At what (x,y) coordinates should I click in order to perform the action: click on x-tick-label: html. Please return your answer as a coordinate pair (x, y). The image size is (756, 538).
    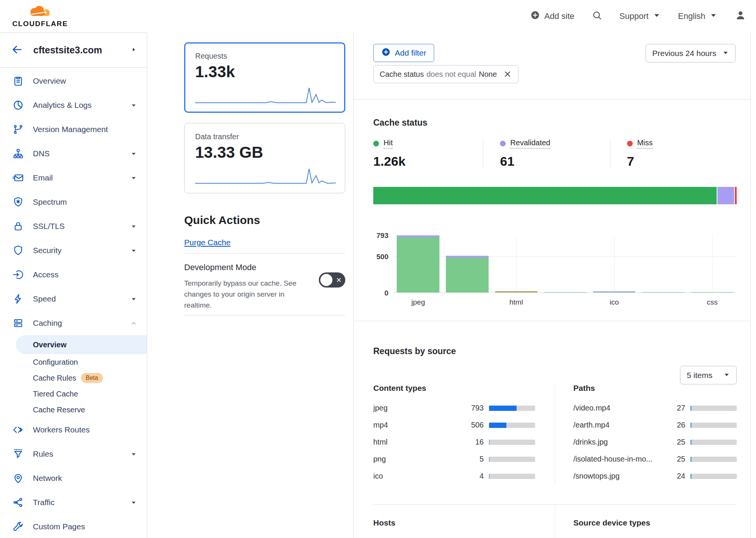
    Looking at the image, I should click on (516, 302).